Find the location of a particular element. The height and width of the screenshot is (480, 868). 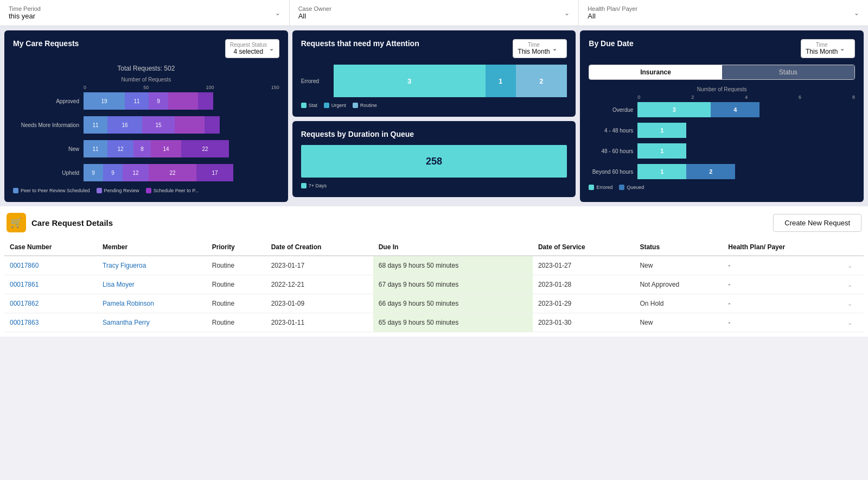

date-service-cell: 2023-01-27 is located at coordinates (584, 266).